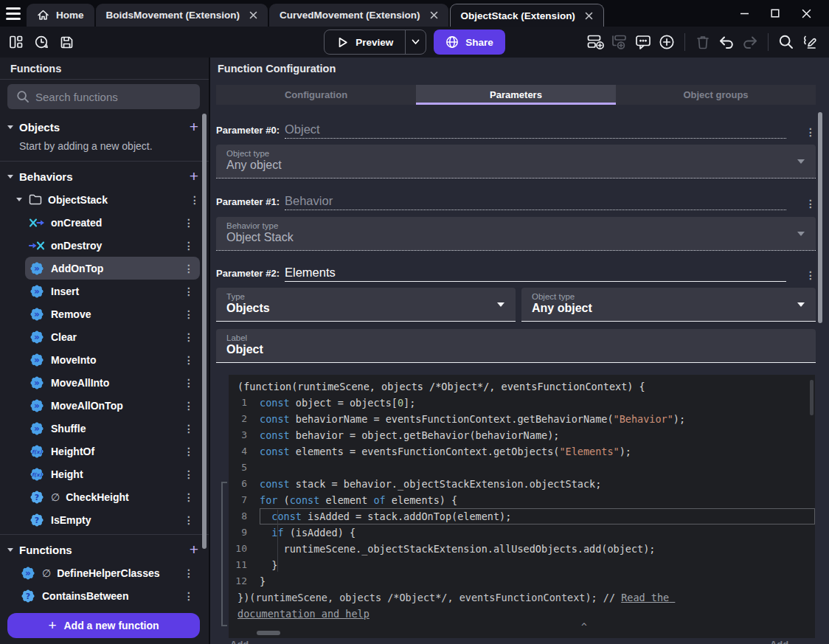 The width and height of the screenshot is (829, 644). Describe the element at coordinates (469, 42) in the screenshot. I see `share-button: Share` at that location.